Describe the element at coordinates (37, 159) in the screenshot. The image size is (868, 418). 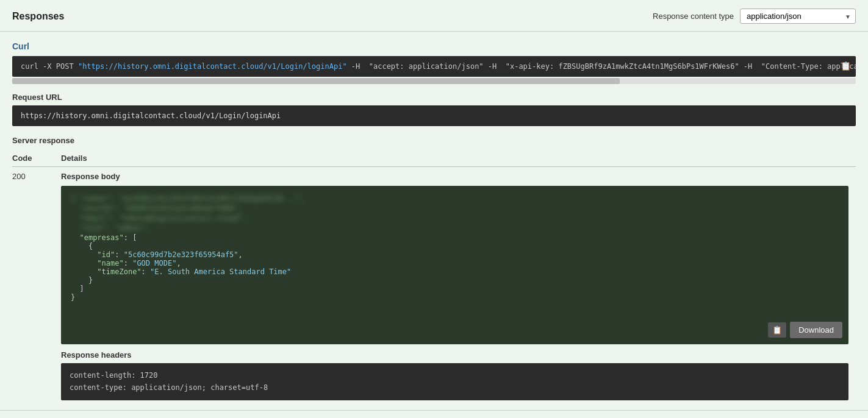
I see `col-code: Code` at that location.